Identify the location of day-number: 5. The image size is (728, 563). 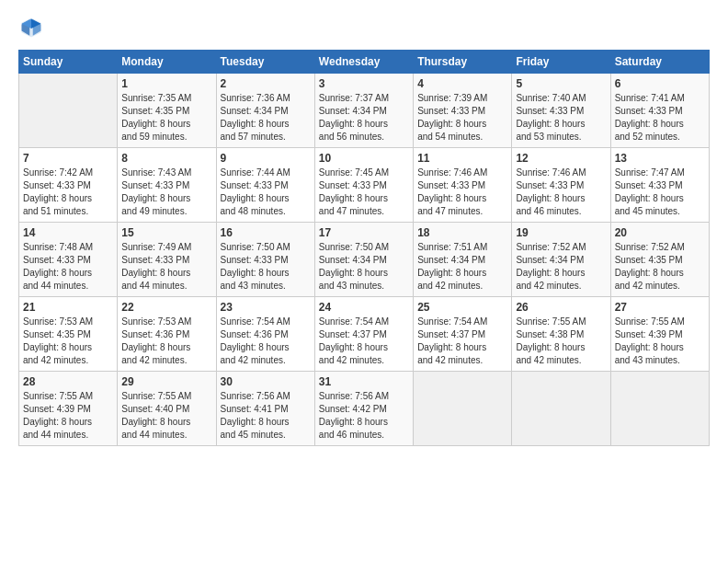
(561, 84).